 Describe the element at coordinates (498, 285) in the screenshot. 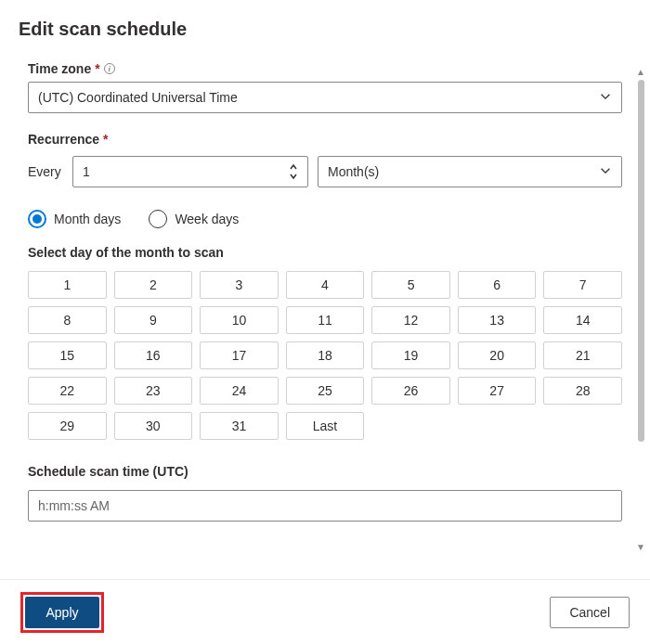

I see `day-cell-6: 6` at that location.